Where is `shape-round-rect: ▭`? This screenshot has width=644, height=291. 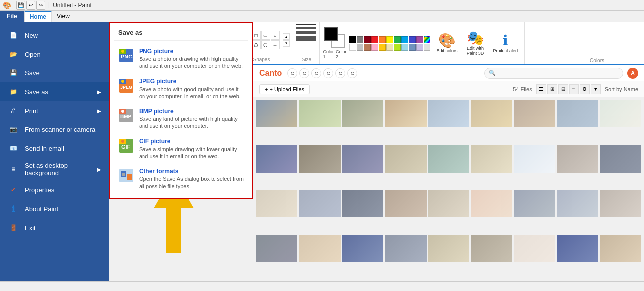
shape-round-rect: ▭ is located at coordinates (266, 35).